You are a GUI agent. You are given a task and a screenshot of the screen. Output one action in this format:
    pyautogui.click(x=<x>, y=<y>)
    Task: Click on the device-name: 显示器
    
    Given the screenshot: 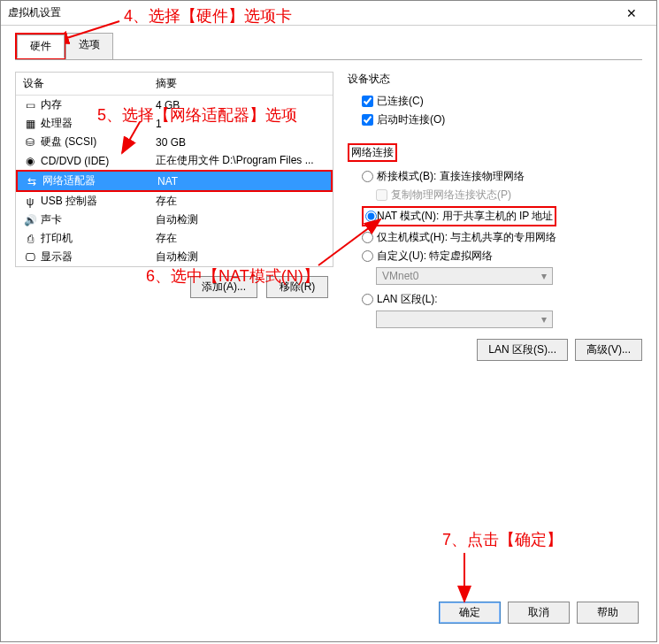 What is the action you would take?
    pyautogui.click(x=98, y=257)
    